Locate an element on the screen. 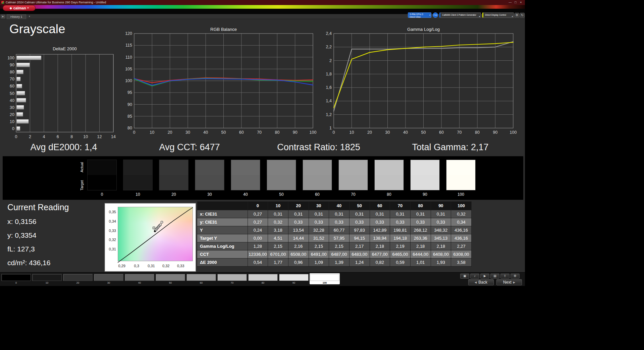  deltae-2000-chart: 024681012141009080706050403020100DeltaE … is located at coordinates (62, 95).